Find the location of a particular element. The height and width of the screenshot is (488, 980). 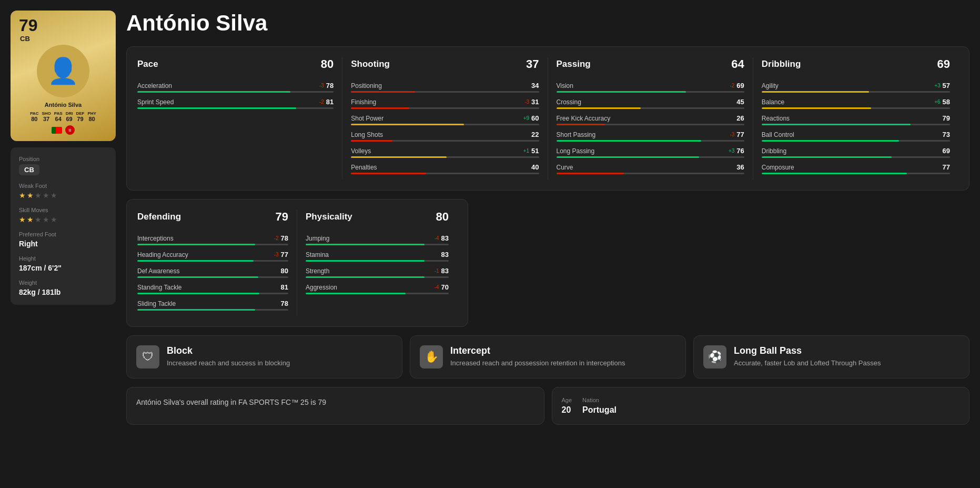

category-value: 37 is located at coordinates (532, 64).